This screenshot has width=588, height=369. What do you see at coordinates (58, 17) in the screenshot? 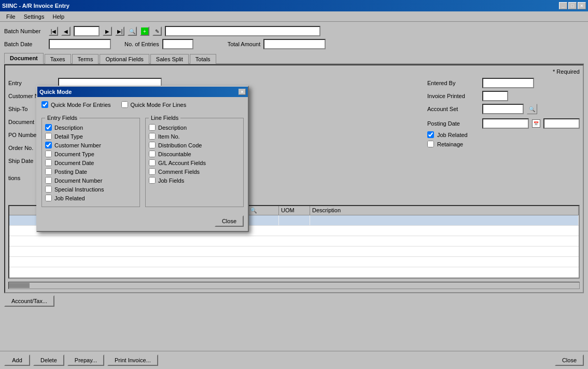
I see `menu-help: Help` at bounding box center [58, 17].